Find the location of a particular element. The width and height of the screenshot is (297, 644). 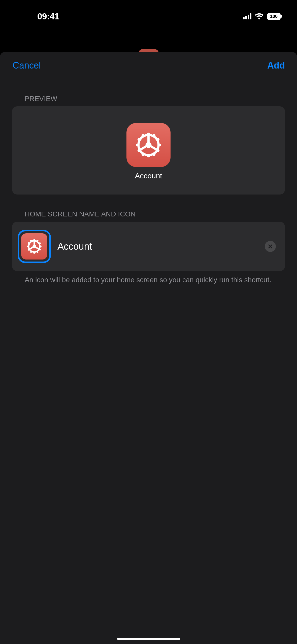

cellular-icon is located at coordinates (247, 16).